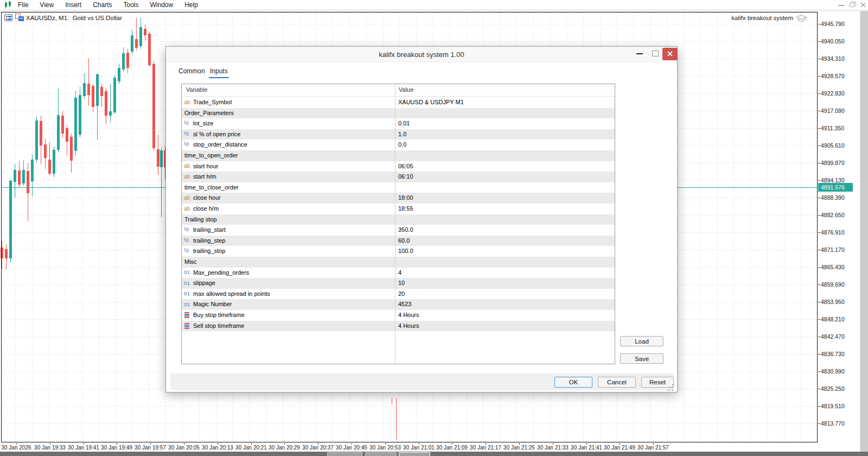  What do you see at coordinates (23, 5) in the screenshot?
I see `menu-file: File` at bounding box center [23, 5].